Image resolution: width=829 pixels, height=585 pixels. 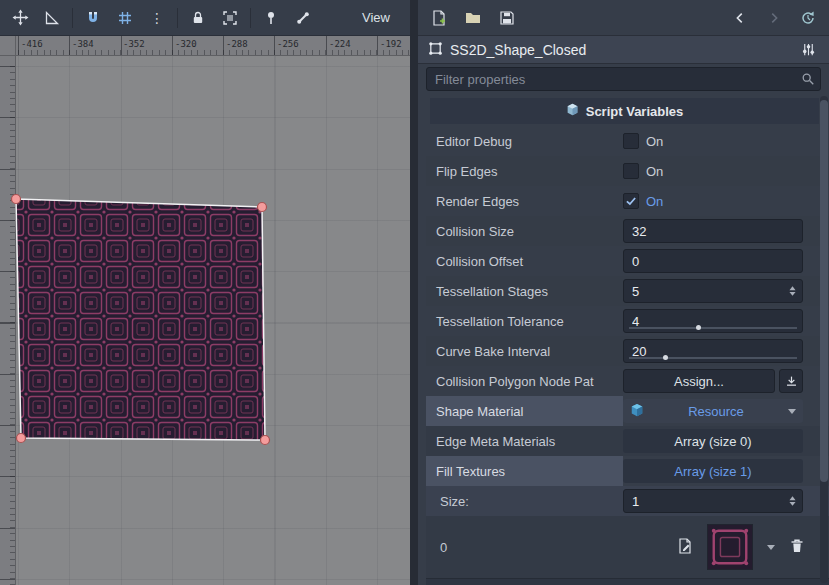 What do you see at coordinates (624, 18) in the screenshot?
I see `inspector-toolbar` at bounding box center [624, 18].